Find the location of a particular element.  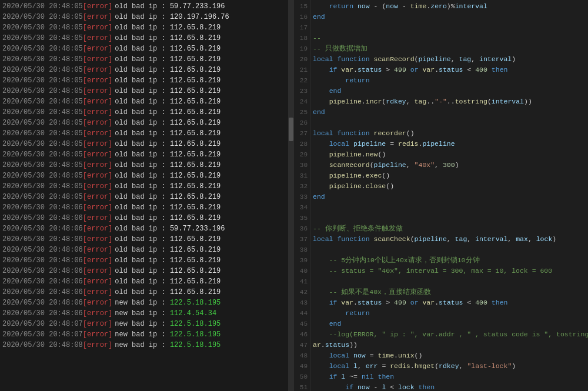

line-number: 18 is located at coordinates (301, 38).